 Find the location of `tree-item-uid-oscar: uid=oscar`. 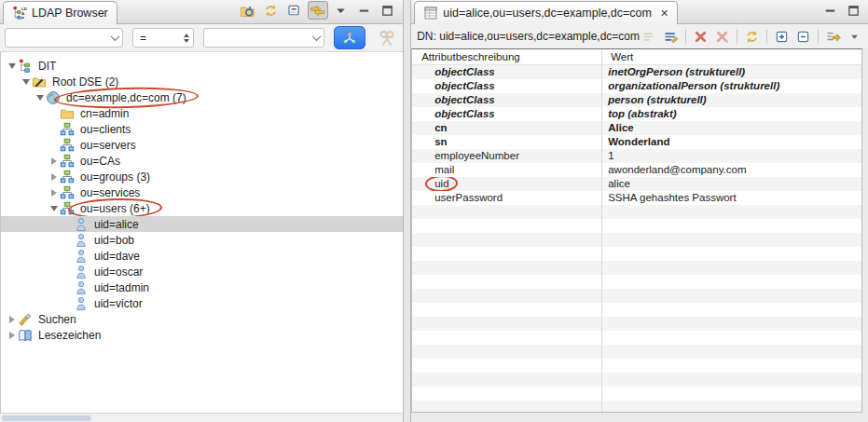

tree-item-uid-oscar: uid=oscar is located at coordinates (201, 272).